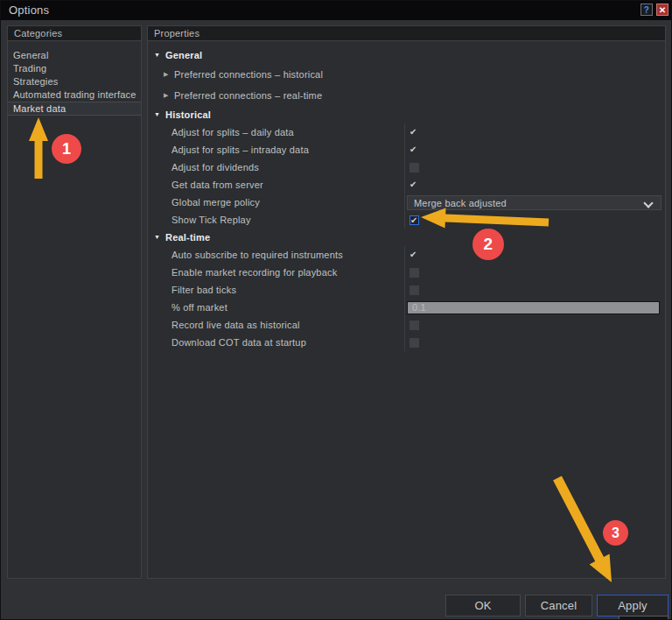 The width and height of the screenshot is (672, 620). I want to click on property-name-cell: ▶Preferred connections – real-time, so click(276, 95).